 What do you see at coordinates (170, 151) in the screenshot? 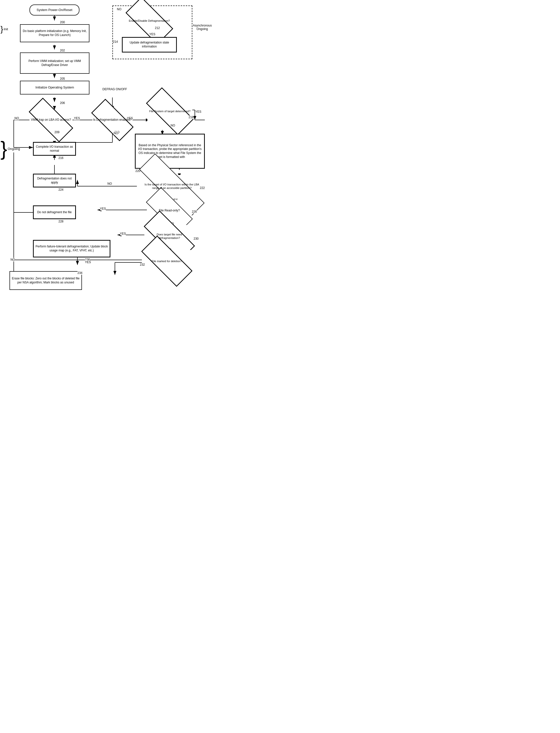
I see `probe-fs-label: Based on the Physical Sector referenced …` at bounding box center [170, 151].